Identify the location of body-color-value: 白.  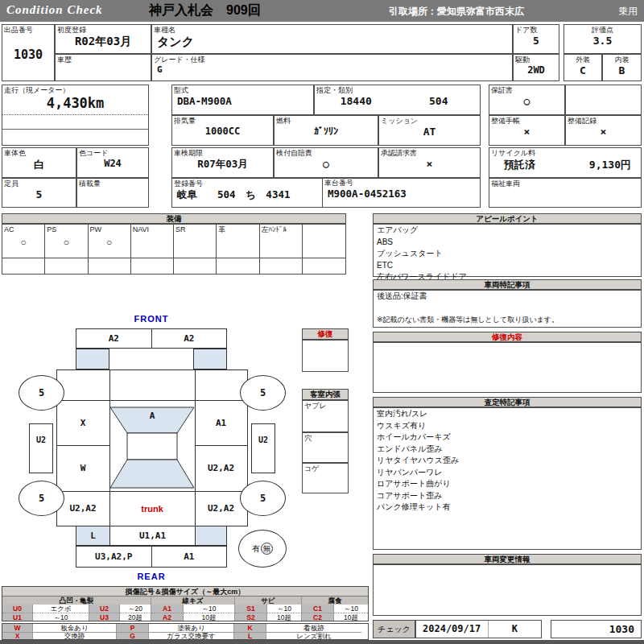
(39, 165).